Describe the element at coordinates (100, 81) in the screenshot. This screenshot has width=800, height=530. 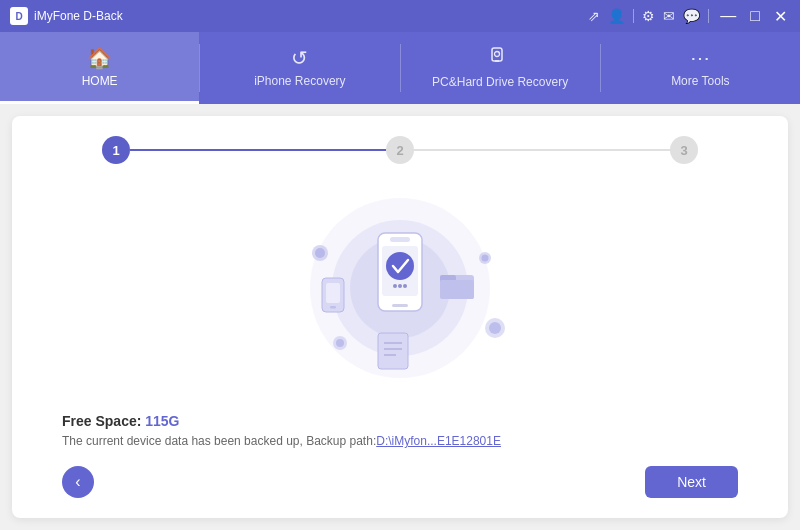
I see `nav-home-label: HOME` at that location.